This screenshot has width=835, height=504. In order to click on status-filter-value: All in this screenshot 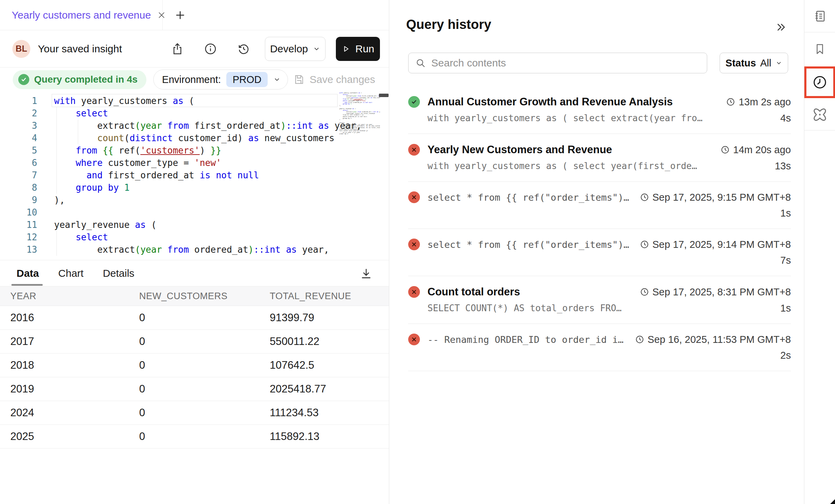, I will do `click(766, 63)`.